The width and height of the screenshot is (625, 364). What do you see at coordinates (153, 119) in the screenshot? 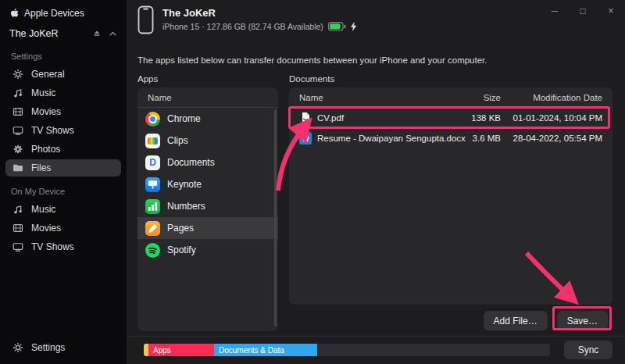
I see `chrome-app-icon` at bounding box center [153, 119].